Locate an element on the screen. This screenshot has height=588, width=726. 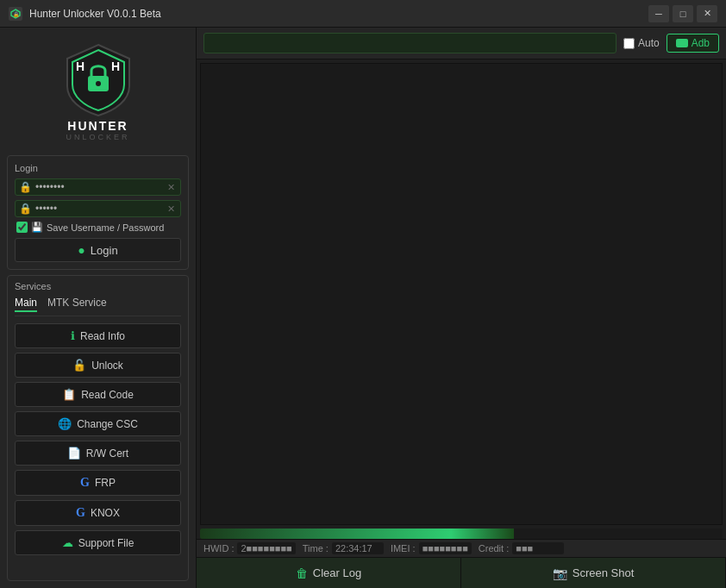
login-box: Login 🔒 ✕ 🔒 ✕ 💾 Save Username / Password… is located at coordinates (98, 212).